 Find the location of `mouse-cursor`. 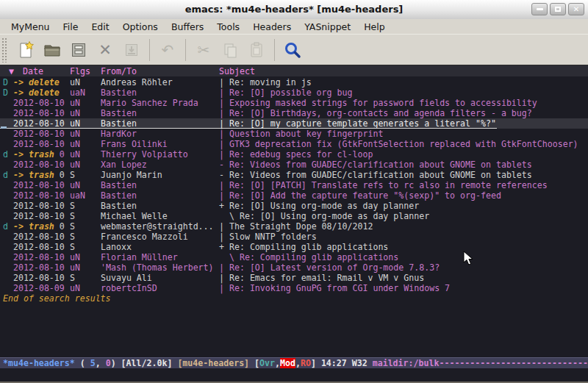

mouse-cursor is located at coordinates (468, 260).